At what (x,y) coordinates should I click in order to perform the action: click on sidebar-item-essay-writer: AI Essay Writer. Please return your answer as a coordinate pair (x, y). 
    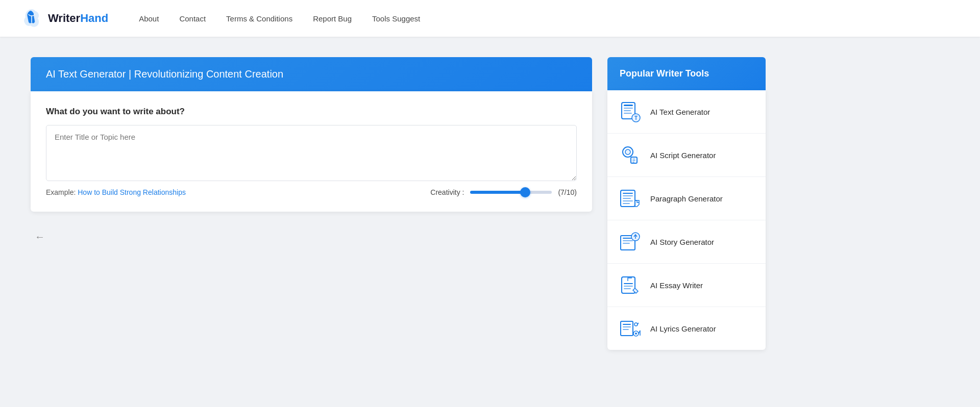
    Looking at the image, I should click on (687, 286).